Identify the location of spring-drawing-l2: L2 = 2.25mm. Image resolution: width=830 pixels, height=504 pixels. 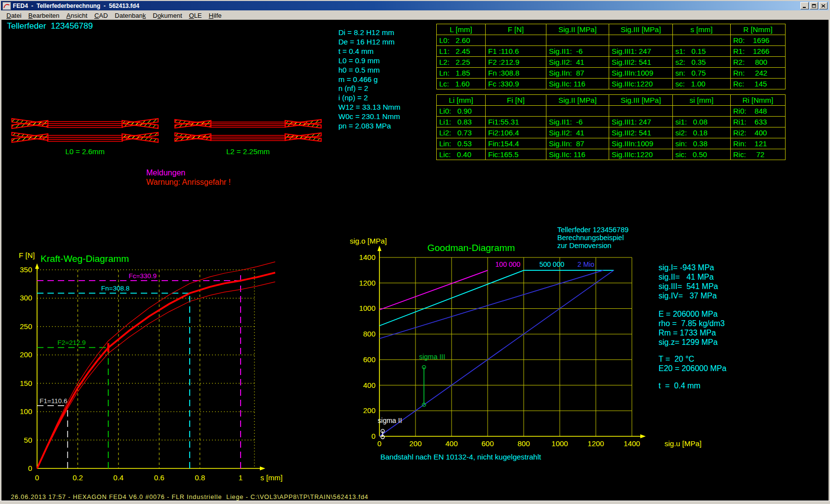
(248, 136).